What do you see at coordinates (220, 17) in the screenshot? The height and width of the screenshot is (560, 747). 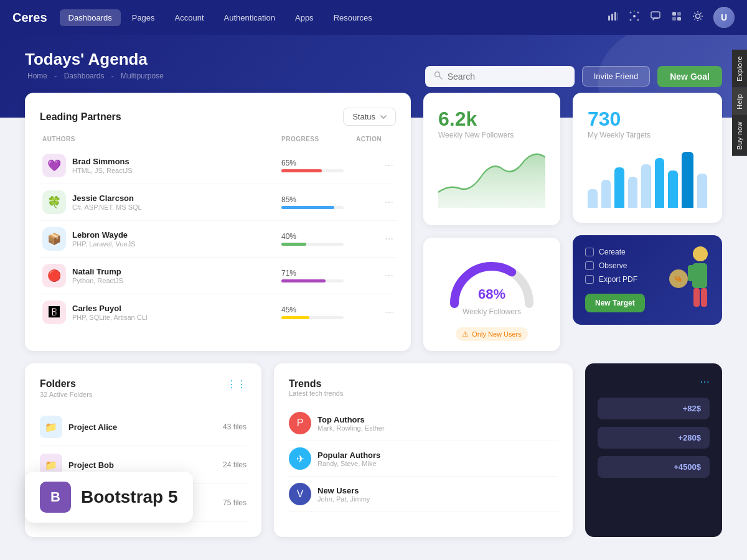 I see `nav-links: Dashboards Pages Account Authentication …` at bounding box center [220, 17].